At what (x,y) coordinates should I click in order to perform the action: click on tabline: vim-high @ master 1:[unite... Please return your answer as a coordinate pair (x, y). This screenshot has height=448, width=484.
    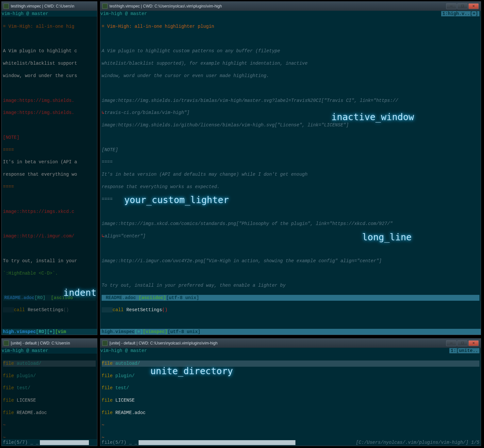
    Looking at the image, I should click on (291, 351).